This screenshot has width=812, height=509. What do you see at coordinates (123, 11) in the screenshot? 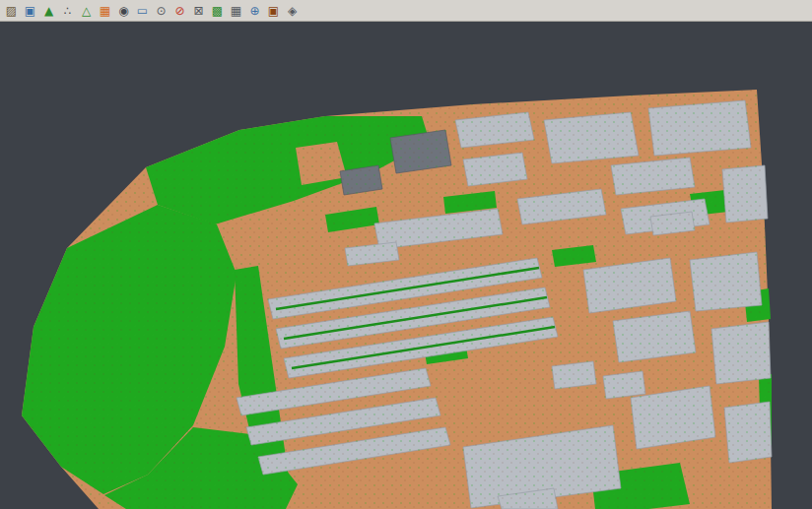
I see `camera-view-icon-glyph: ◉` at bounding box center [123, 11].